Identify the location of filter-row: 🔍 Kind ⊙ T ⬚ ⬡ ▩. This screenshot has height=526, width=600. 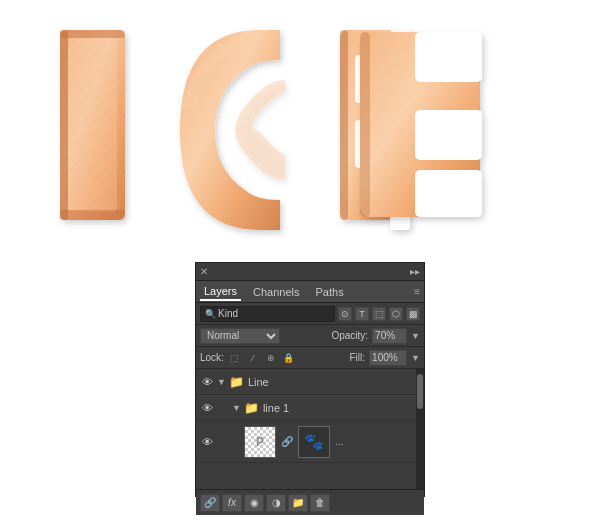
(310, 314).